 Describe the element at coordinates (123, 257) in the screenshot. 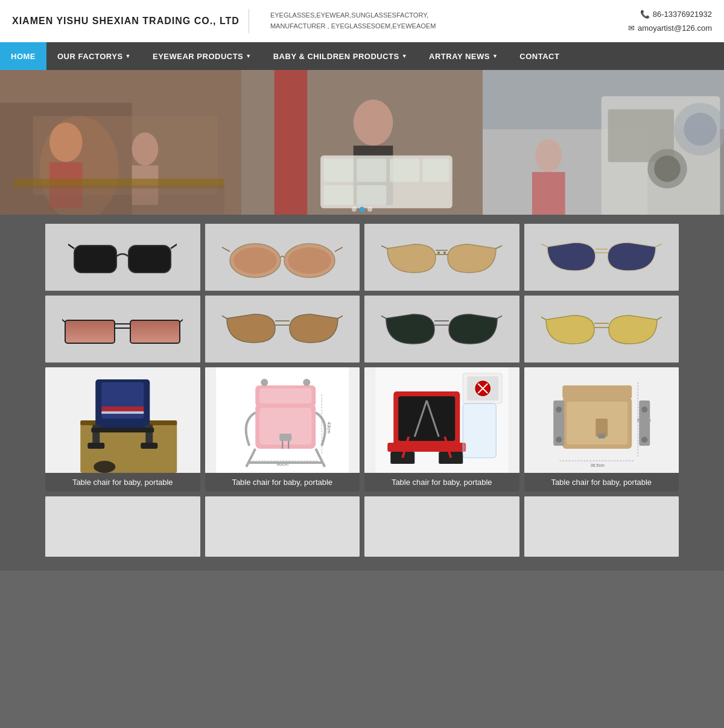

I see `product-card-classic: Classic Style Sunglasses` at that location.